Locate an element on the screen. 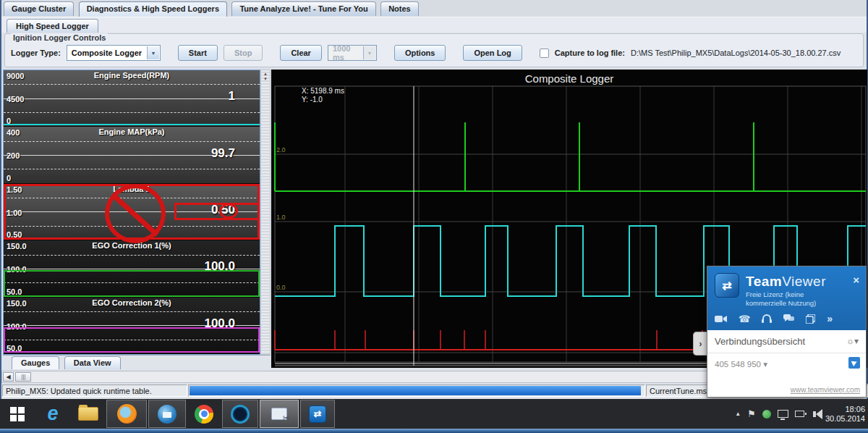 The width and height of the screenshot is (868, 433). power-icon is located at coordinates (800, 414).